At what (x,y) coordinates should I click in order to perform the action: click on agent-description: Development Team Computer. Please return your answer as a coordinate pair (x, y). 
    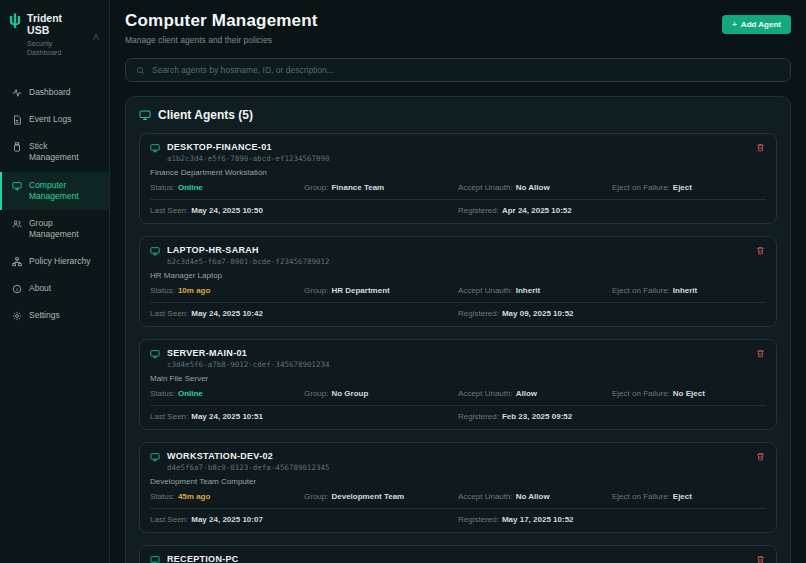
    Looking at the image, I should click on (458, 482).